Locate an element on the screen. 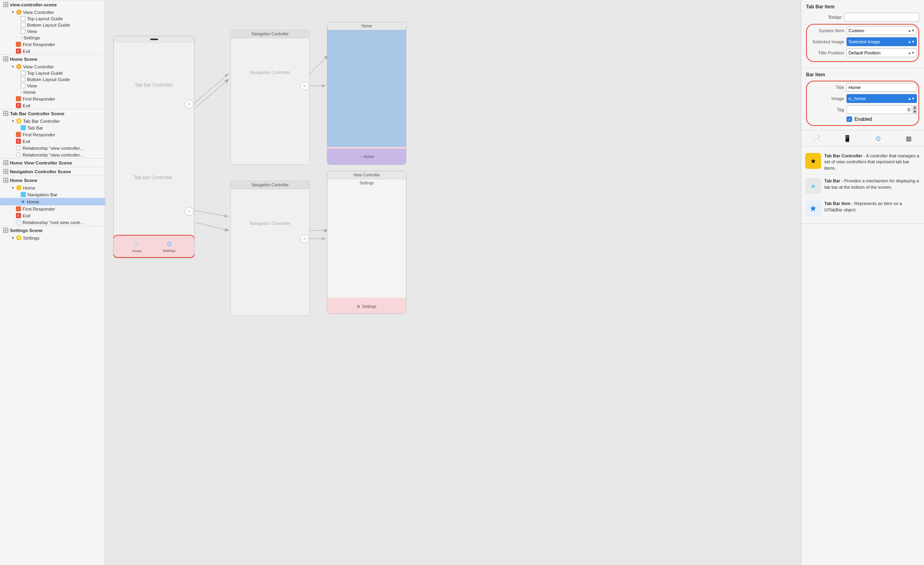  back-icon: ‹ is located at coordinates (21, 92).